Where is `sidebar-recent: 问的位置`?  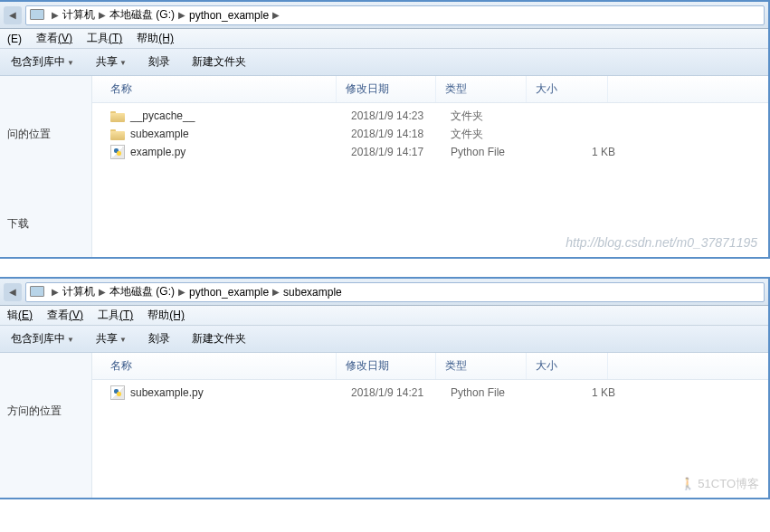 sidebar-recent: 问的位置 is located at coordinates (45, 134).